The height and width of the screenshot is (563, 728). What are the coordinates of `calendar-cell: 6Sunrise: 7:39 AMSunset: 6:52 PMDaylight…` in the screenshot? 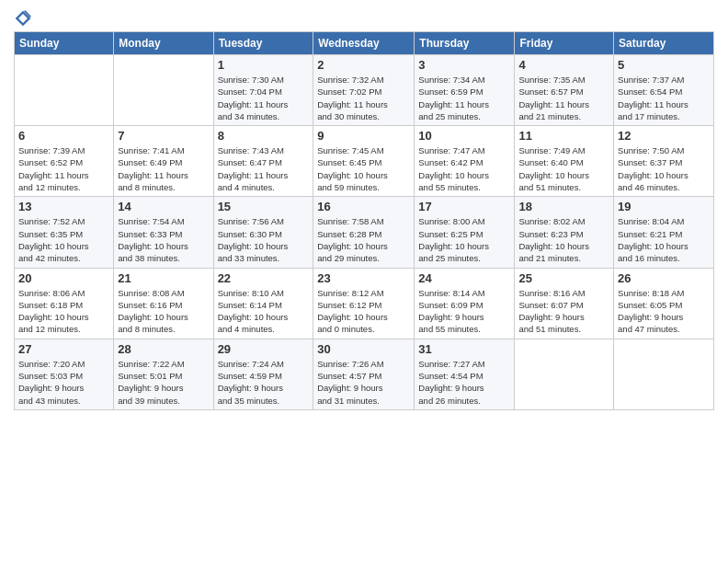 It's located at (64, 162).